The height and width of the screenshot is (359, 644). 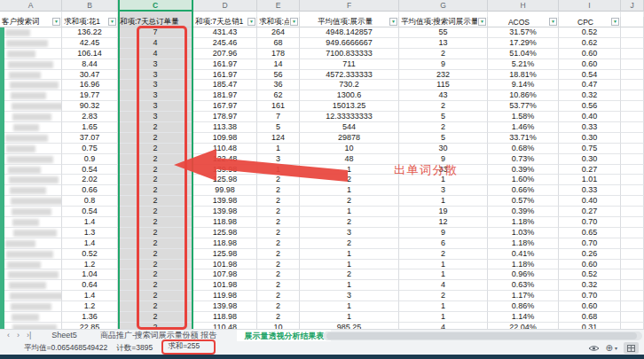 I want to click on cell: 0.39%, so click(x=523, y=170).